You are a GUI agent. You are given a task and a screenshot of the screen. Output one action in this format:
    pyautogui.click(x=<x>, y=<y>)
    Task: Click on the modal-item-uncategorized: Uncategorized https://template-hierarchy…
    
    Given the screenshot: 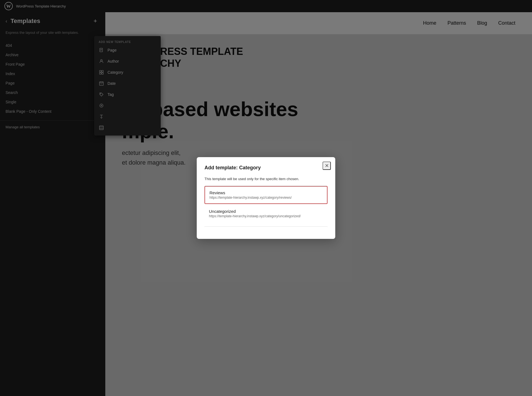 What is the action you would take?
    pyautogui.click(x=266, y=213)
    